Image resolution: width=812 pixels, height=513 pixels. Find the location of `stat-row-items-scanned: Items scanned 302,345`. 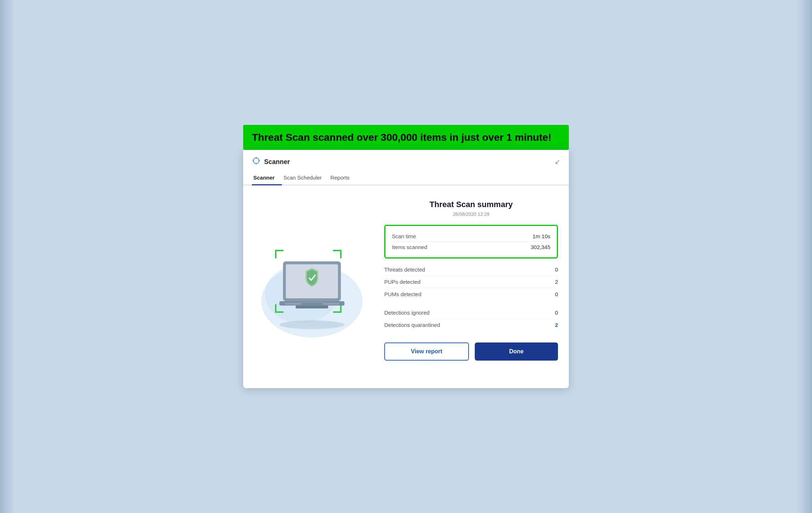

stat-row-items-scanned: Items scanned 302,345 is located at coordinates (471, 247).